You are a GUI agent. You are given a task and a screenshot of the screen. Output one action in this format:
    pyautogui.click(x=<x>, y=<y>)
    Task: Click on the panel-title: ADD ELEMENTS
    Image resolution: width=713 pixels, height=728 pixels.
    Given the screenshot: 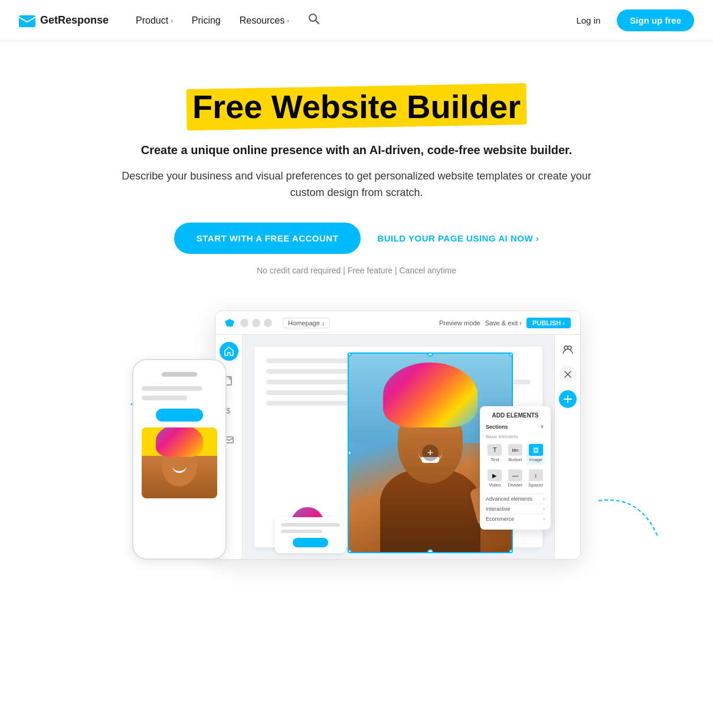 What is the action you would take?
    pyautogui.click(x=515, y=416)
    